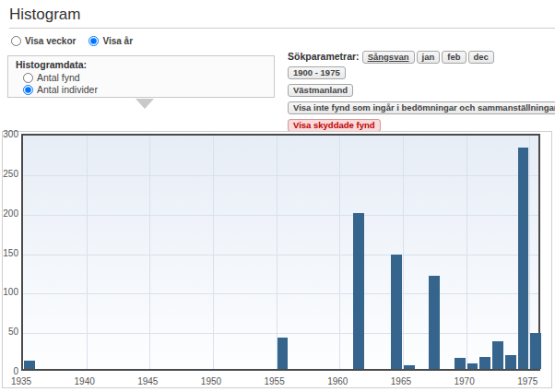  I want to click on y-tick-label: 50, so click(11, 332).